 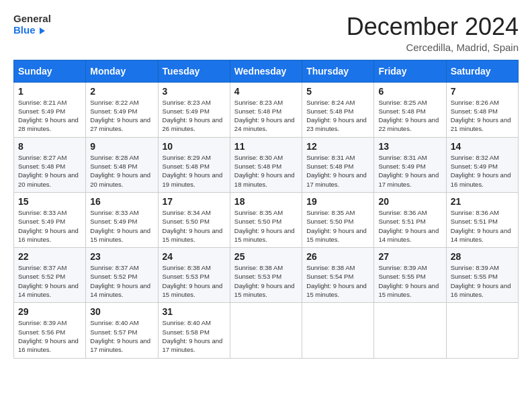 What do you see at coordinates (266, 91) in the screenshot?
I see `day-number: 4` at bounding box center [266, 91].